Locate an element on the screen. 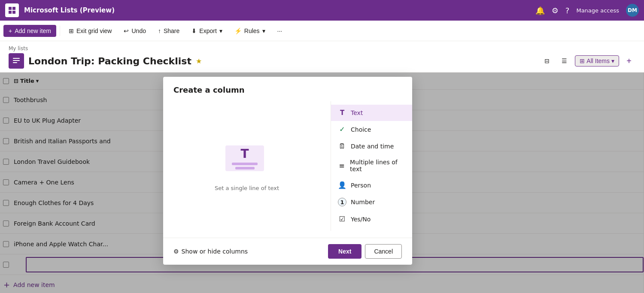 The height and width of the screenshot is (293, 644). list-view-icon: ☰ is located at coordinates (564, 61).